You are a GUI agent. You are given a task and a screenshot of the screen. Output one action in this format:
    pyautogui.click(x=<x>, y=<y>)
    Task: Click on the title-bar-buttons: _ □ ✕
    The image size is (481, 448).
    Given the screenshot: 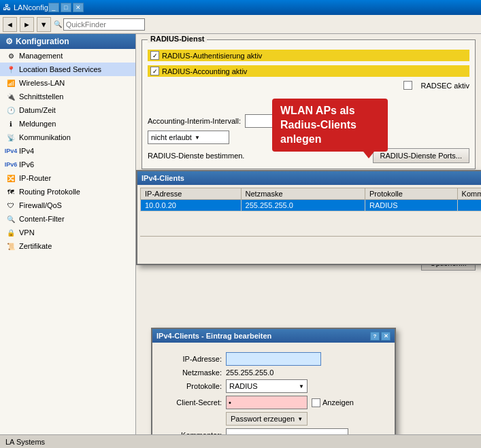 What is the action you would take?
    pyautogui.click(x=66, y=7)
    